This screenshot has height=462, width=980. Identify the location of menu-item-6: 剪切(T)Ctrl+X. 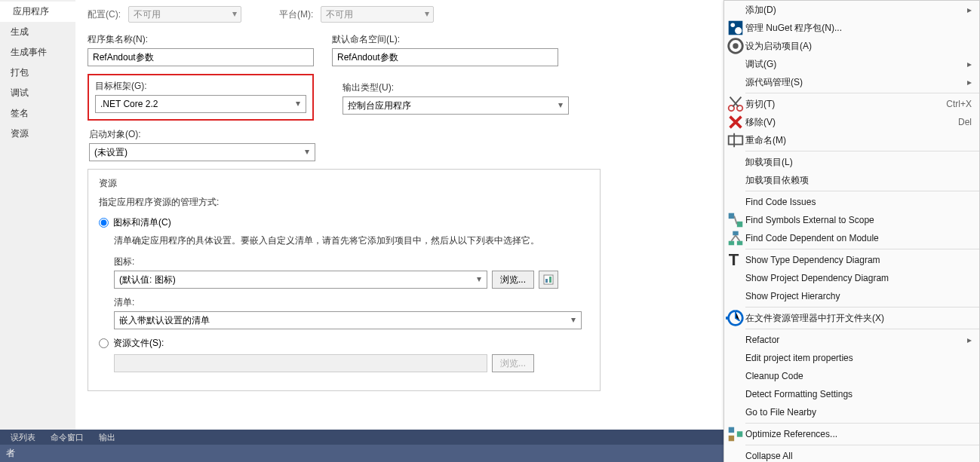
(852, 104).